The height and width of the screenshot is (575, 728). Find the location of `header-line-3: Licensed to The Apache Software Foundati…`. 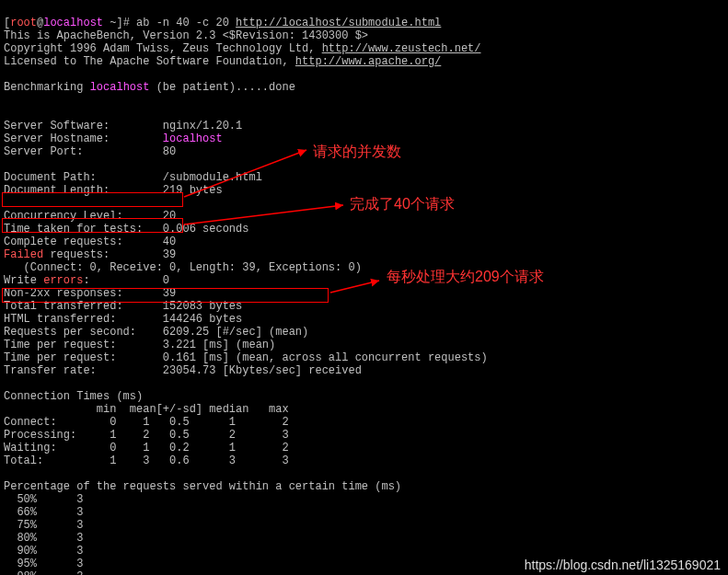

header-line-3: Licensed to The Apache Software Foundati… is located at coordinates (223, 62).